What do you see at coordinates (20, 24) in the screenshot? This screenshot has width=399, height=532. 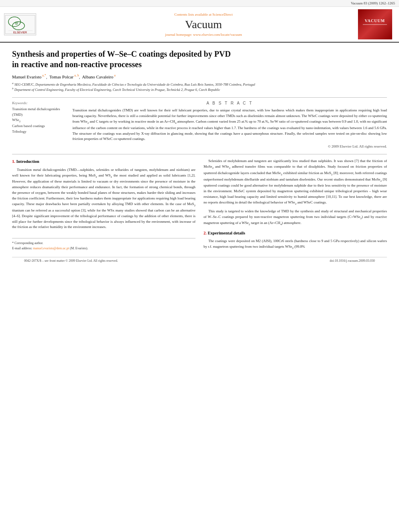 I see `elsevier-logo: ELSEVIER` at bounding box center [20, 24].